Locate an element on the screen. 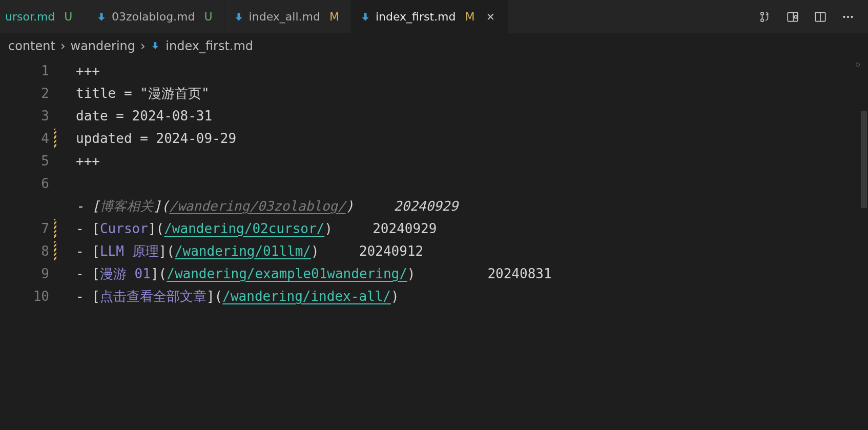 The height and width of the screenshot is (430, 868). tab-label: index_first.md is located at coordinates (416, 16).